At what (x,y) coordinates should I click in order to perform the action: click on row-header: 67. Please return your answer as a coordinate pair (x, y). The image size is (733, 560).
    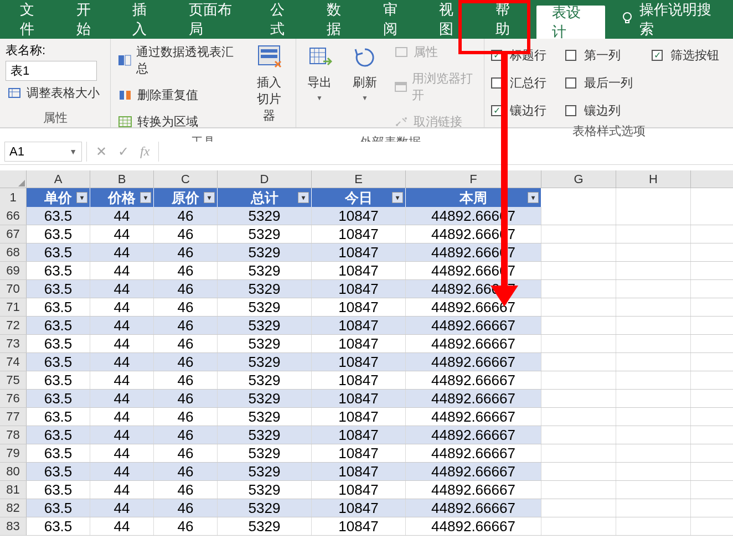
    Looking at the image, I should click on (13, 234).